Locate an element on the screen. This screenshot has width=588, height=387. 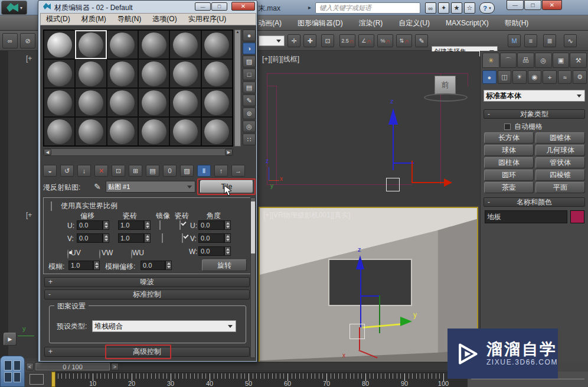
menu-customize: 自定义(U) is located at coordinates (414, 24).